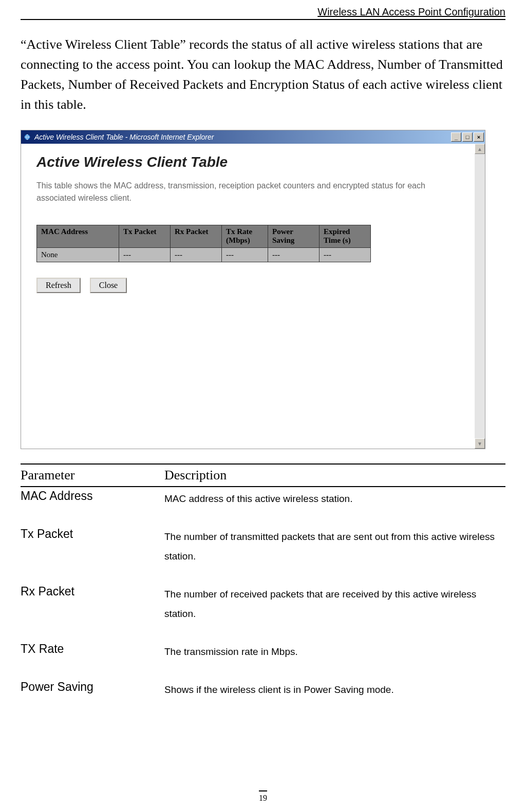  What do you see at coordinates (78, 237) in the screenshot?
I see `th-mac: MAC Address` at bounding box center [78, 237].